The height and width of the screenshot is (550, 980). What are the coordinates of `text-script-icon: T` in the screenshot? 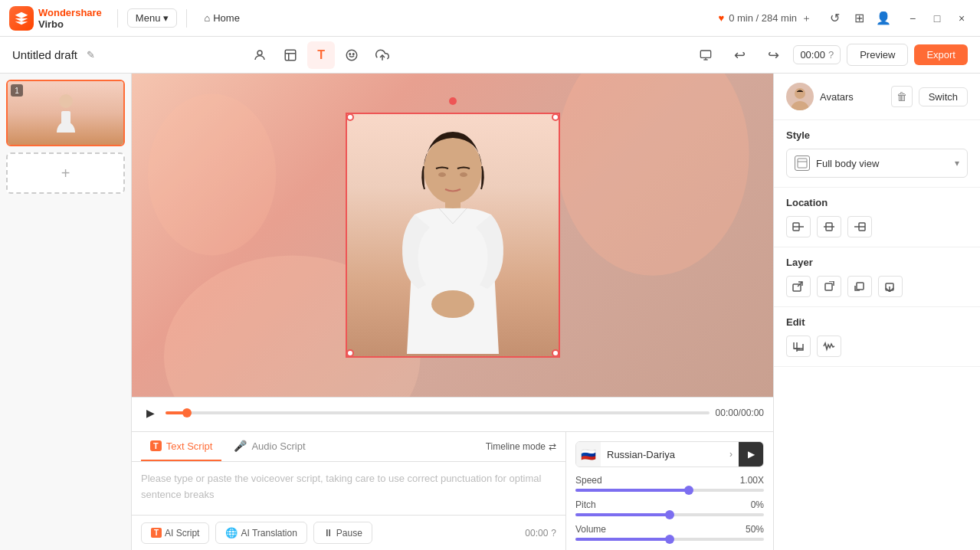 It's located at (156, 446).